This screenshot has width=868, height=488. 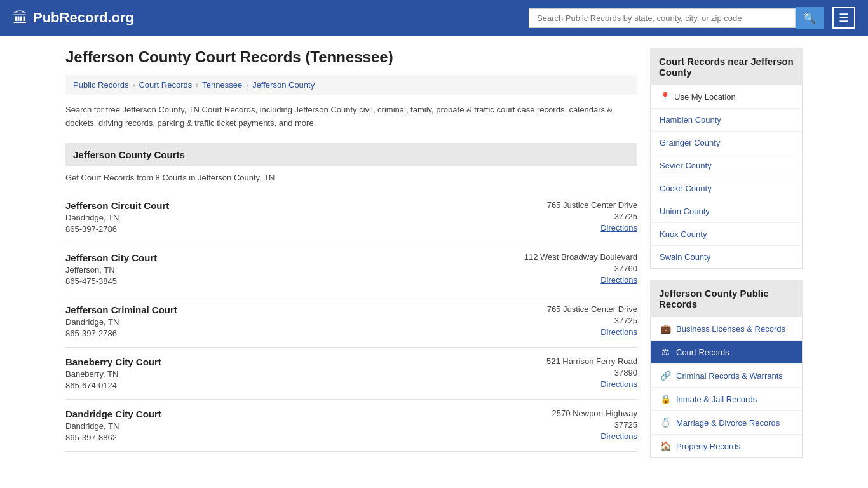 What do you see at coordinates (726, 446) in the screenshot?
I see `public-record-item: 🏠 Property Records` at bounding box center [726, 446].